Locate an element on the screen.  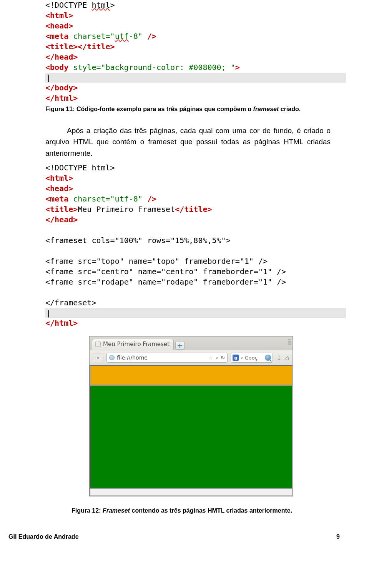
search-input: g ∨ Gooç is located at coordinates (252, 358).